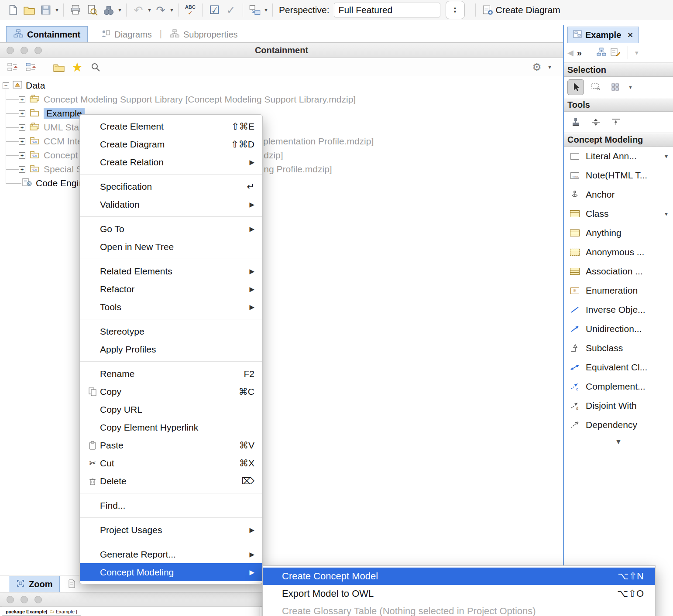 Image resolution: width=673 pixels, height=616 pixels. What do you see at coordinates (171, 332) in the screenshot?
I see `menu-item-stereotype: Stereotype` at bounding box center [171, 332].